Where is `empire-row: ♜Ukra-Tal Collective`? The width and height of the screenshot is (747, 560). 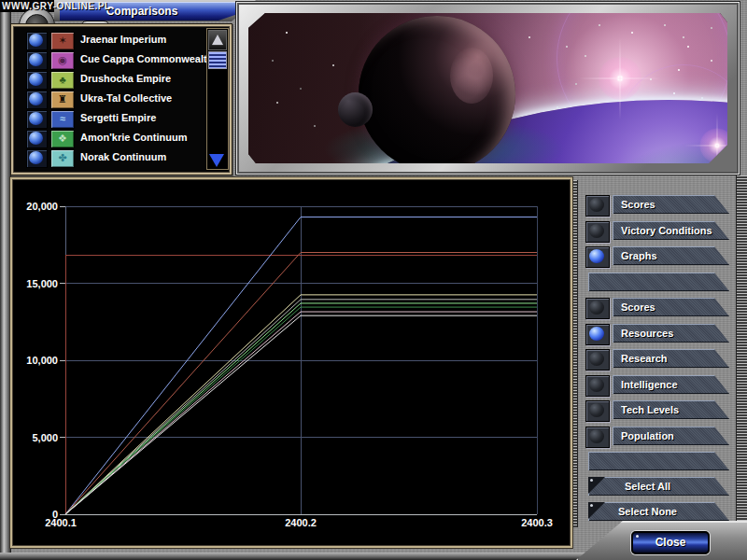 empire-row: ♜Ukra-Tal Collective is located at coordinates (111, 99).